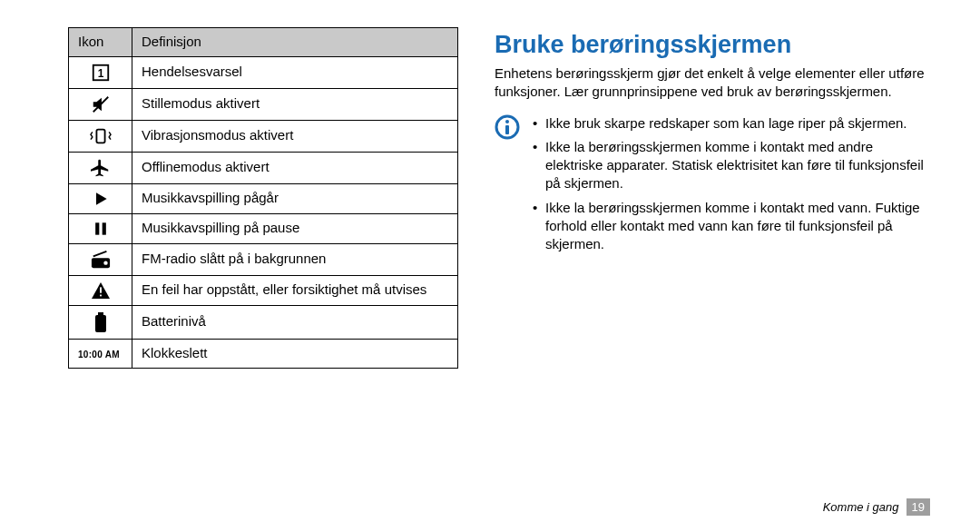 Image resolution: width=980 pixels, height=532 pixels. I want to click on footer-section-name: Komme i gang, so click(861, 507).